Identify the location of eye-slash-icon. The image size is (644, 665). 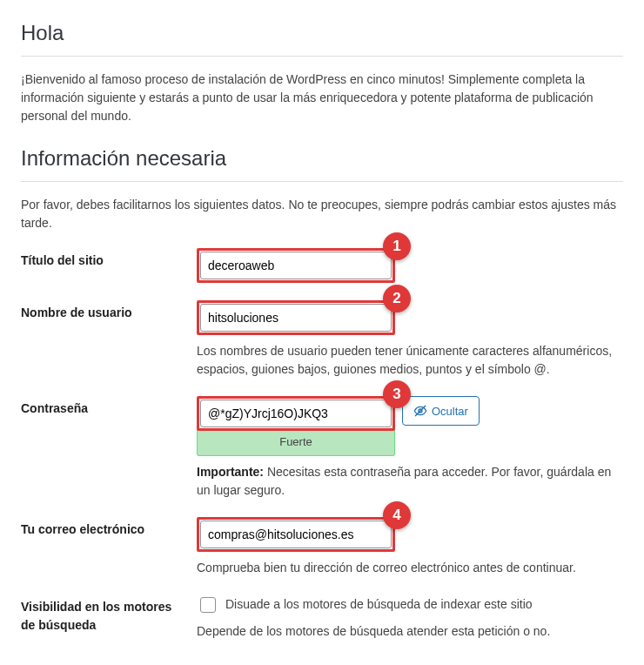
(420, 411).